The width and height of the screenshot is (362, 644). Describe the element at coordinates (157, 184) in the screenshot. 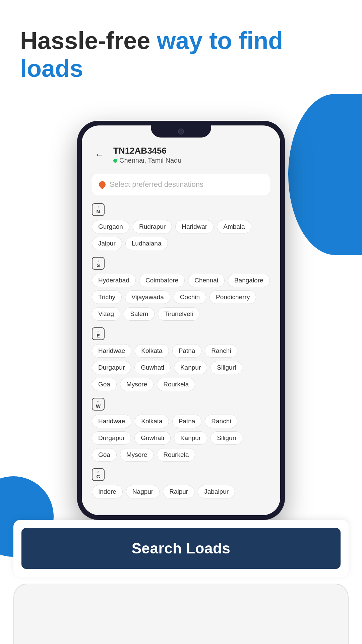

I see `search-placeholder-text: Select preferred destinations` at that location.